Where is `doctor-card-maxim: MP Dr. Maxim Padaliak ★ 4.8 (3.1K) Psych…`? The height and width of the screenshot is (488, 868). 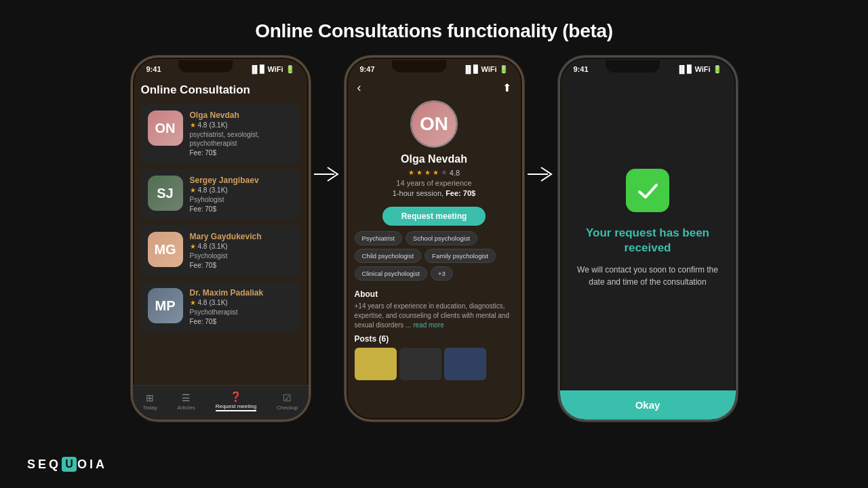
doctor-card-maxim: MP Dr. Maxim Padaliak ★ 4.8 (3.1K) Psych… is located at coordinates (221, 306).